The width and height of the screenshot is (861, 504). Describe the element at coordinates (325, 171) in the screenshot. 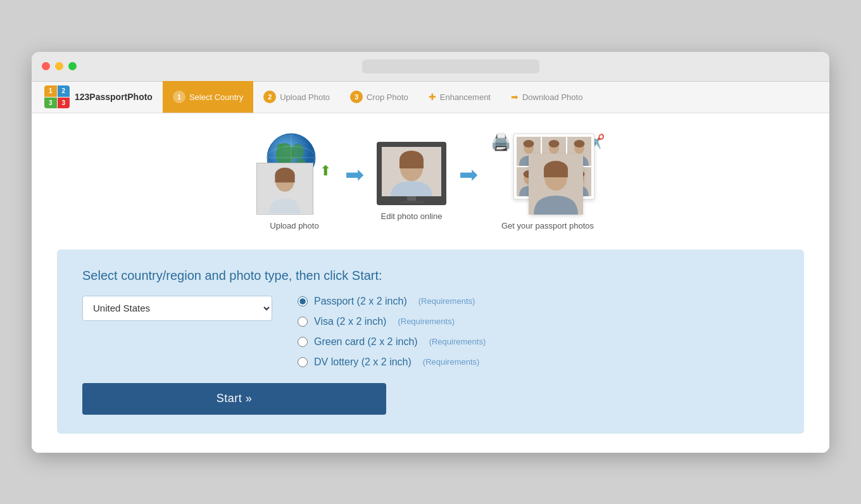

I see `upload-arrow-icon: ⬆` at that location.